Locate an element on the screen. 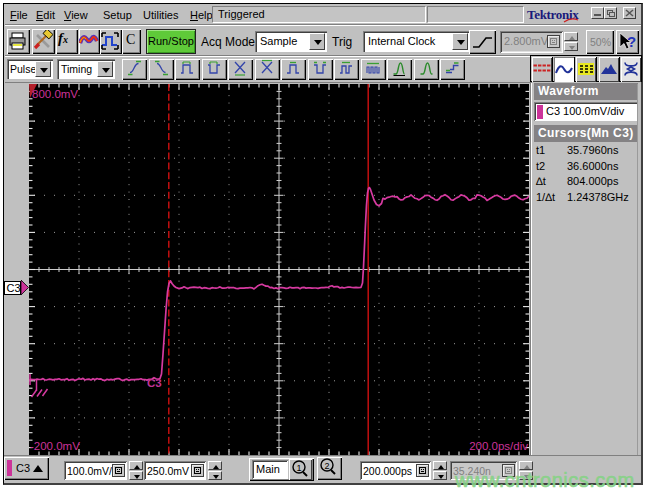 The image size is (650, 491). svg-text: 200.0ps/div is located at coordinates (498, 446).